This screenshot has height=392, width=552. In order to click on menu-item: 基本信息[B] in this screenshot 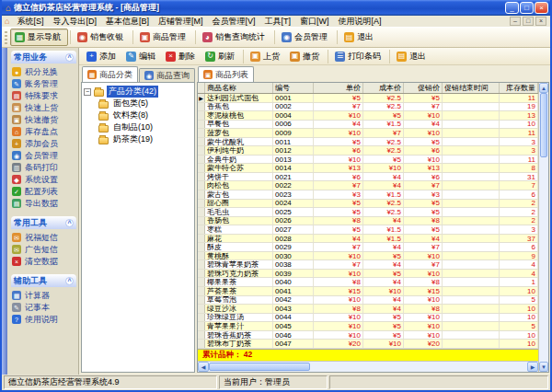, I will do `click(127, 21)`.